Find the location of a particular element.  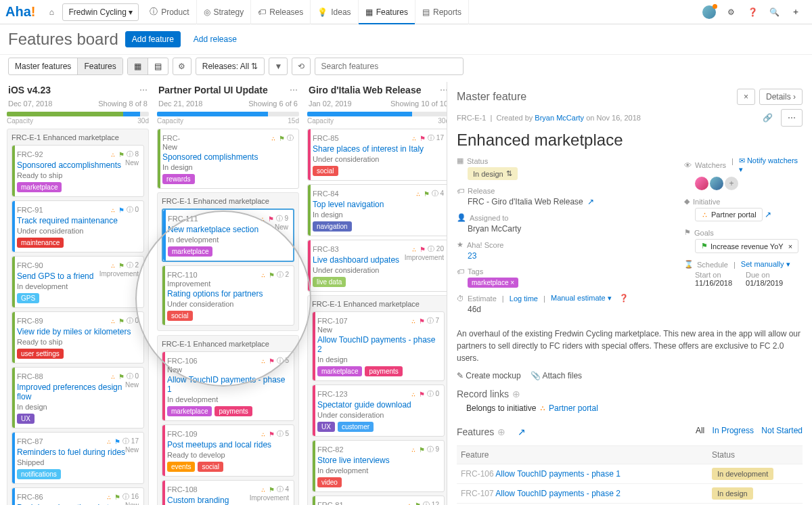

feature-card: FRC-84⛬ ⚑ ⓘ 4Top level navigationIn desi… is located at coordinates (377, 210).